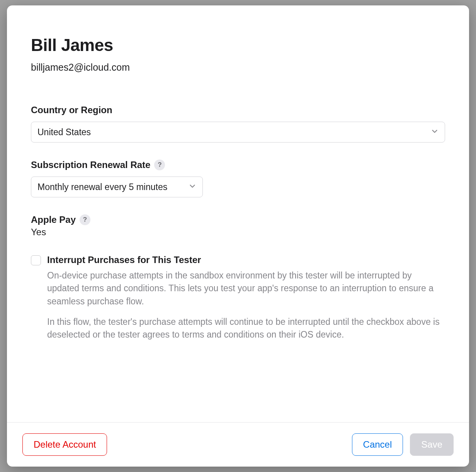  I want to click on renewal-label-text: Subscription Renewal Rate, so click(90, 165).